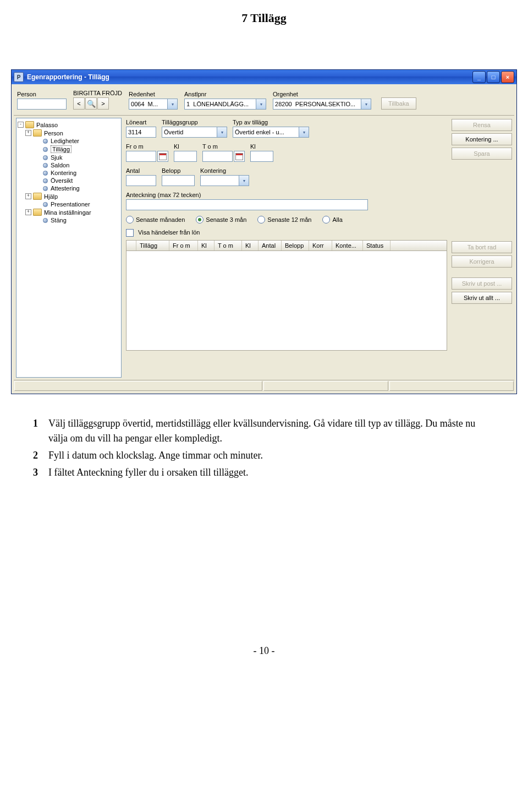  I want to click on grid-header-belopp: Belopp, so click(295, 246).